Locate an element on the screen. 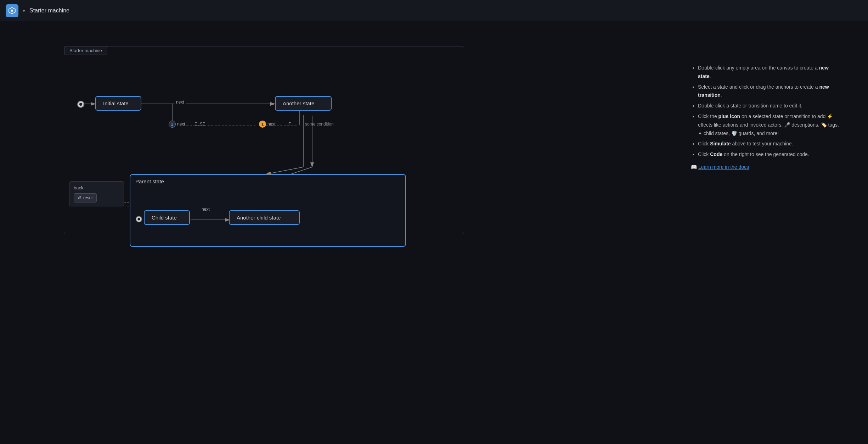  tip-5: Click Simulate above to test your machin… is located at coordinates (769, 144).